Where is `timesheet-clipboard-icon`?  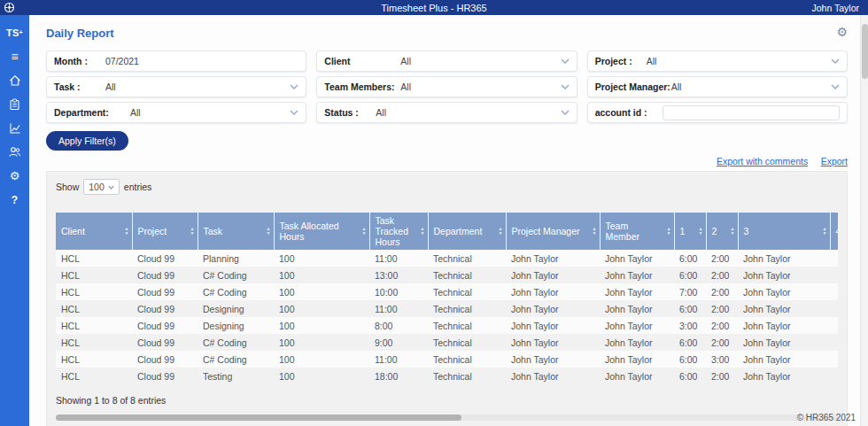 timesheet-clipboard-icon is located at coordinates (14, 105).